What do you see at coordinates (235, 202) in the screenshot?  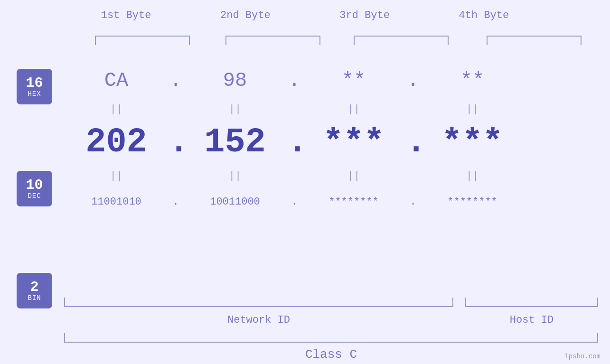 I see `bin-byte2: 10011000` at bounding box center [235, 202].